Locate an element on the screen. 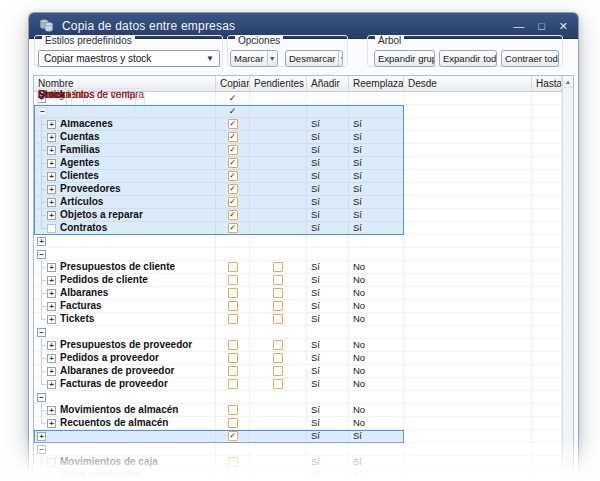 The width and height of the screenshot is (600, 481). scroll-up-icon: ▲ is located at coordinates (568, 82).